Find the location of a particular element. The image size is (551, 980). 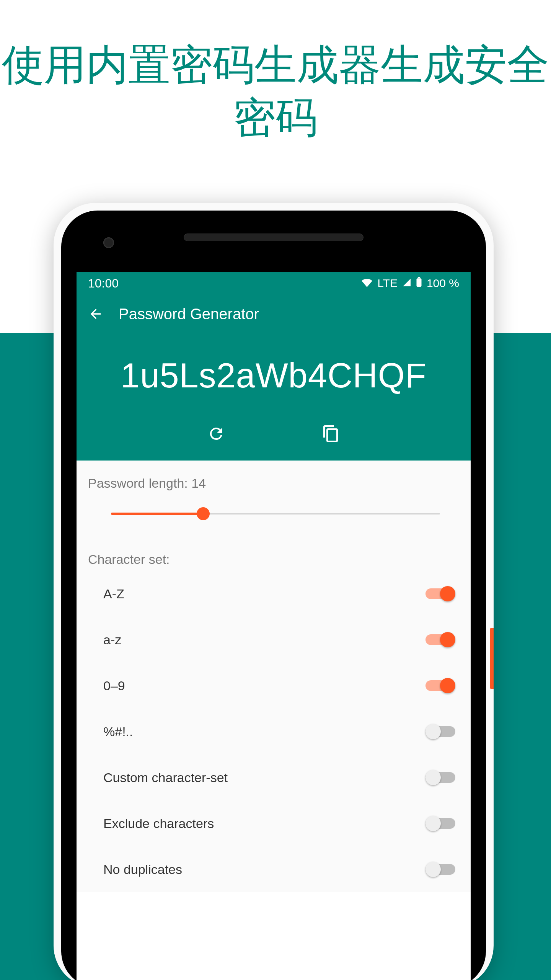

device-camera is located at coordinates (109, 243).